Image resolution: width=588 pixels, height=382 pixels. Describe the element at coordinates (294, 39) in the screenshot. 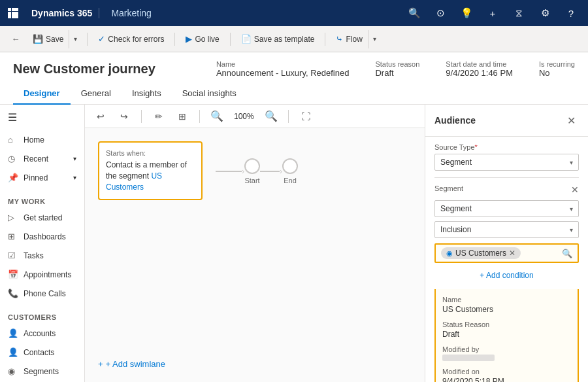

I see `toolbar: ← 💾 Save ▾ ✓ Check for errors ▶ Go live …` at that location.